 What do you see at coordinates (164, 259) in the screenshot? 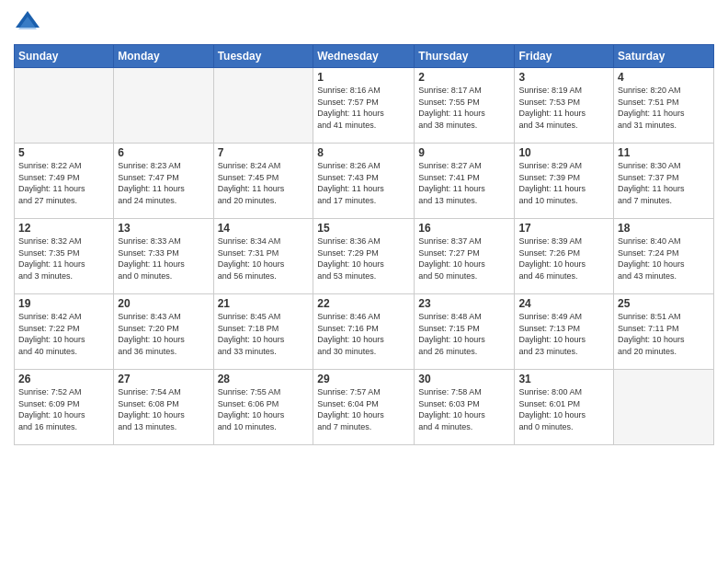
I see `day-info: Sunrise: 8:33 AM Sunset: 7:33 PM Dayligh…` at bounding box center [164, 259].